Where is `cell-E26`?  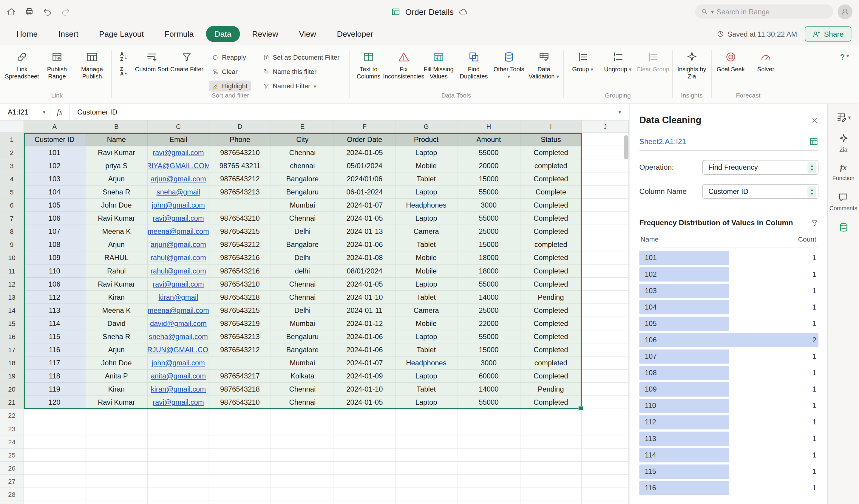 cell-E26 is located at coordinates (303, 468).